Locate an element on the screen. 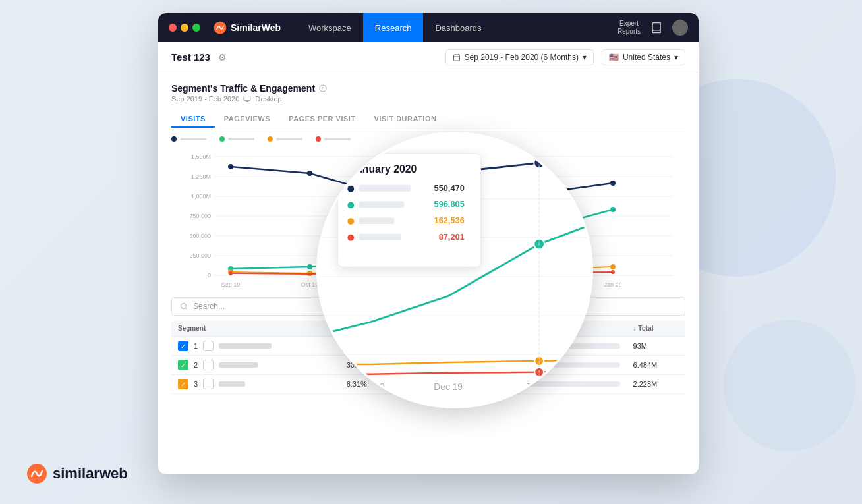  row3-sub-checkbox is located at coordinates (208, 384).